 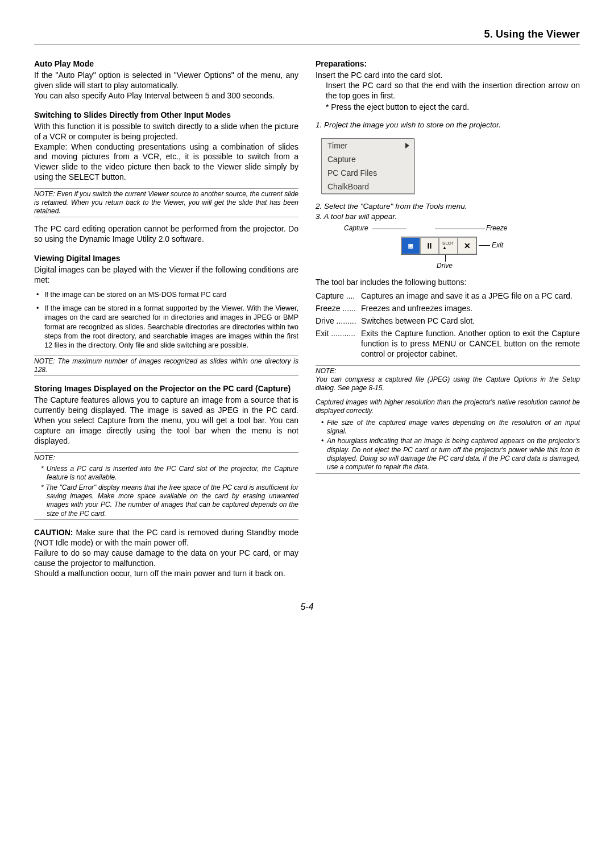 I want to click on def-row: Exit ........... Exits the Capture funct…, so click(x=448, y=344).